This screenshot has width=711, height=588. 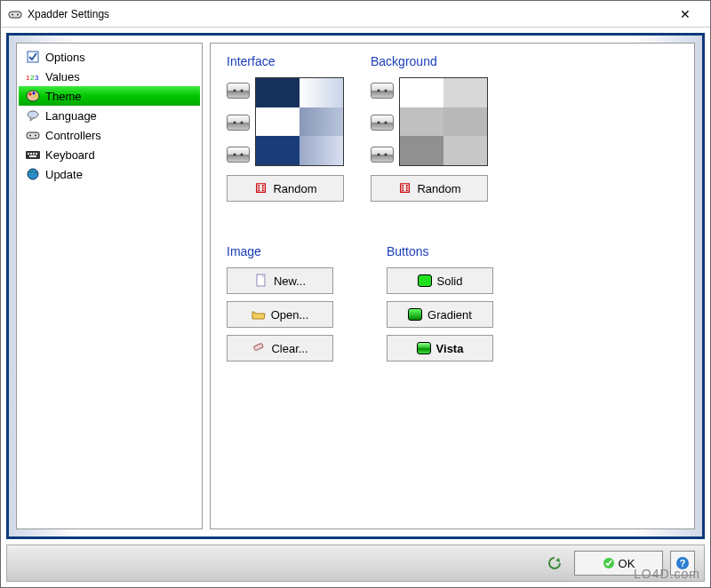 What do you see at coordinates (73, 135) in the screenshot?
I see `sidebar-item-label: Controllers` at bounding box center [73, 135].